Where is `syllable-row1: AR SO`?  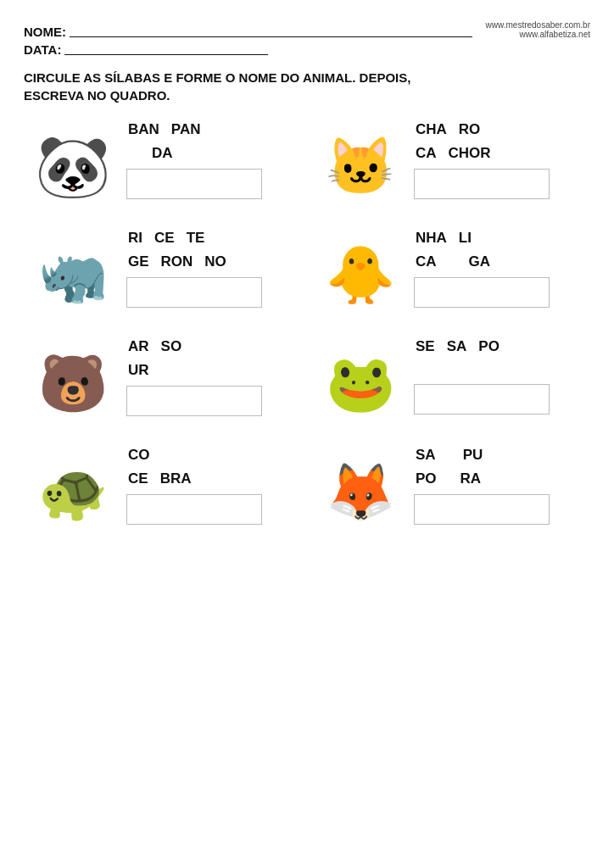 syllable-row1: AR SO is located at coordinates (154, 347).